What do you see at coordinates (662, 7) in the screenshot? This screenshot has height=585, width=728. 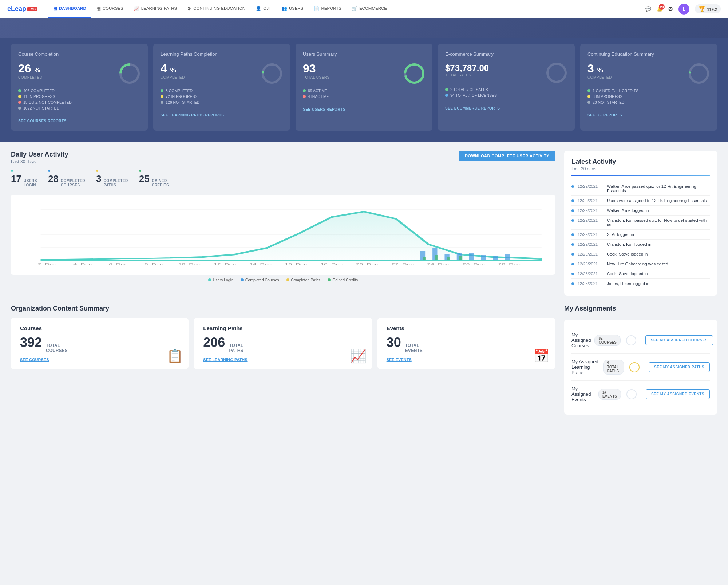 I see `notification-count: 20` at bounding box center [662, 7].